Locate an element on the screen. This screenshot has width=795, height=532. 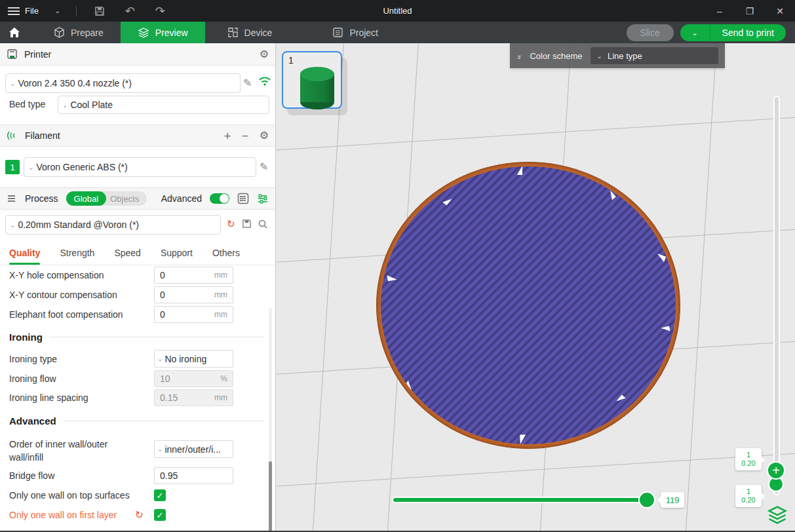
file-menu-button: File is located at coordinates (24, 10).